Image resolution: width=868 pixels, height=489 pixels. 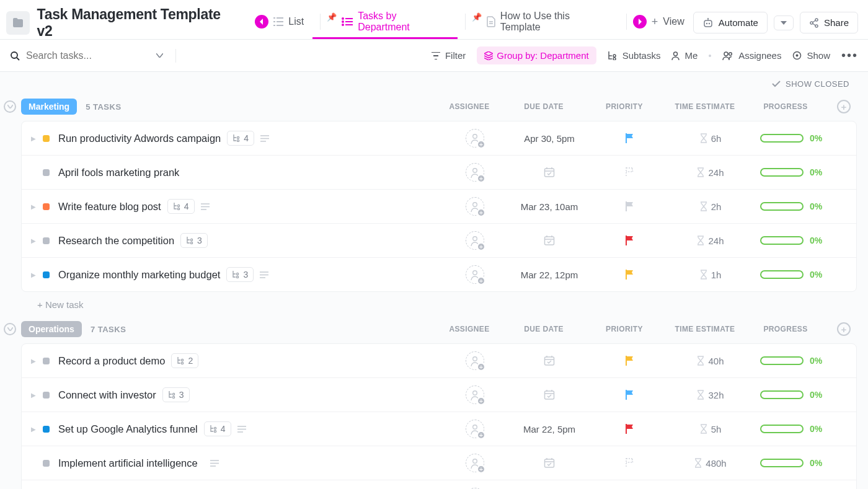 I want to click on time-estimate-cell: 480h, so click(x=711, y=464).